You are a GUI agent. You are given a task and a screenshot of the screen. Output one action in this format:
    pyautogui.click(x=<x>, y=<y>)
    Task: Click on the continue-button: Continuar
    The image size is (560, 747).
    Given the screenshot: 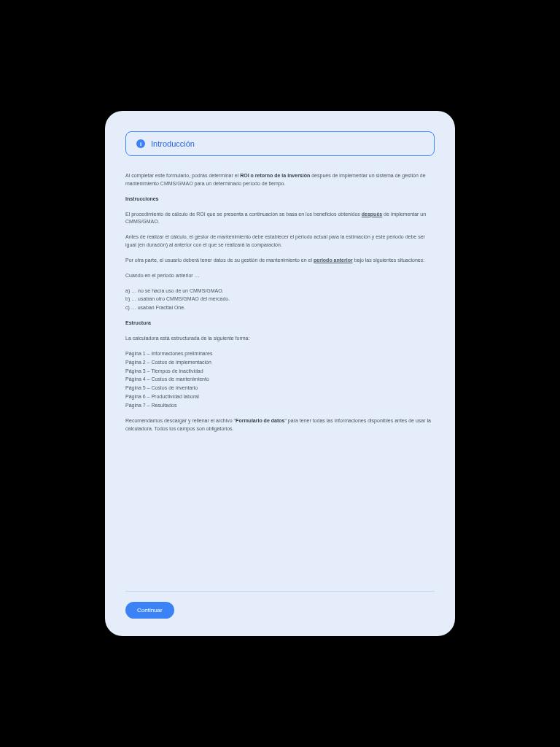 What is the action you would take?
    pyautogui.click(x=150, y=610)
    